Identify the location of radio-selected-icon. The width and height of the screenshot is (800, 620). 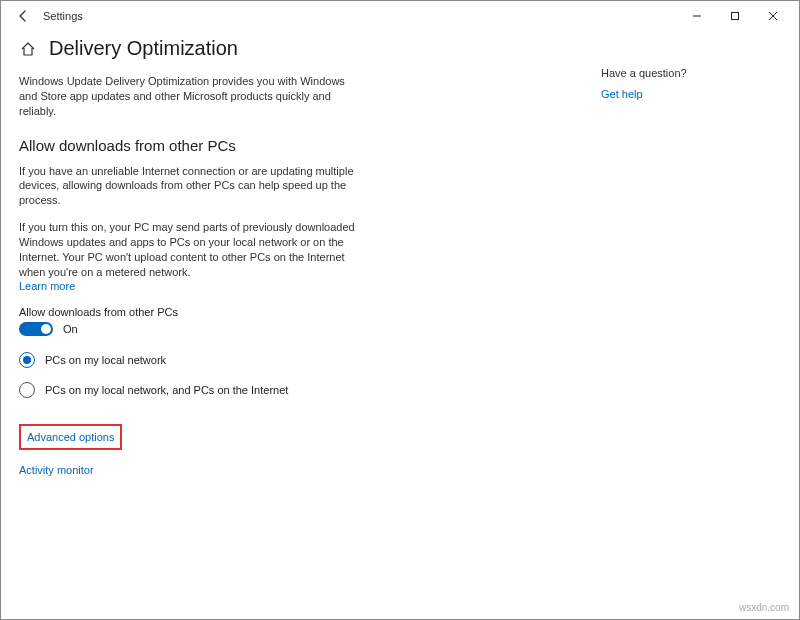
(27, 360).